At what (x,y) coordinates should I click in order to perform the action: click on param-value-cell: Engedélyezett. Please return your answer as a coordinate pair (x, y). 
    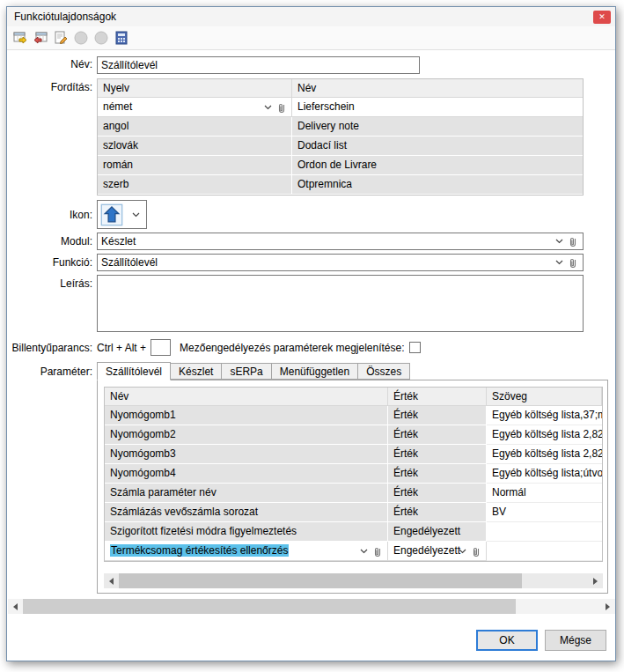
    Looking at the image, I should click on (437, 532).